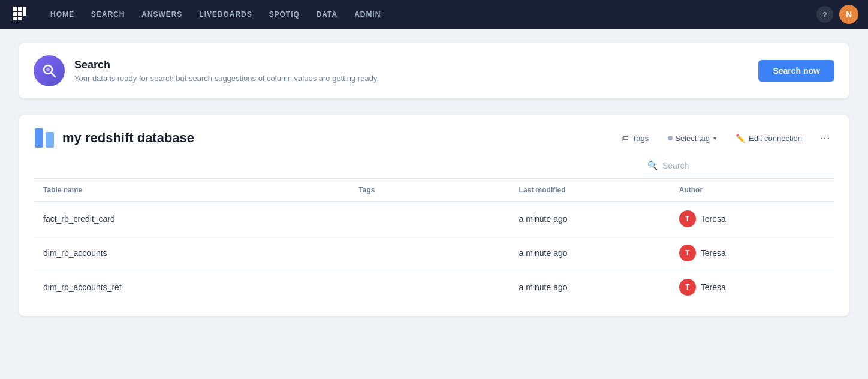 This screenshot has width=868, height=379. Describe the element at coordinates (849, 14) in the screenshot. I see `user-avatar: N` at that location.